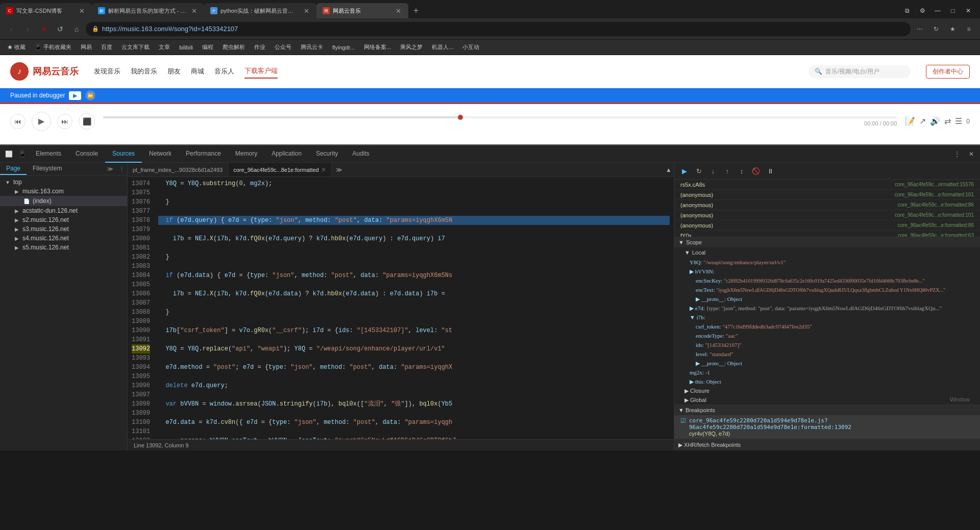 This screenshot has width=980, height=530. I want to click on call-item-1: (anonymous) core_96ac4fe59c...e:formatte…, so click(827, 195).